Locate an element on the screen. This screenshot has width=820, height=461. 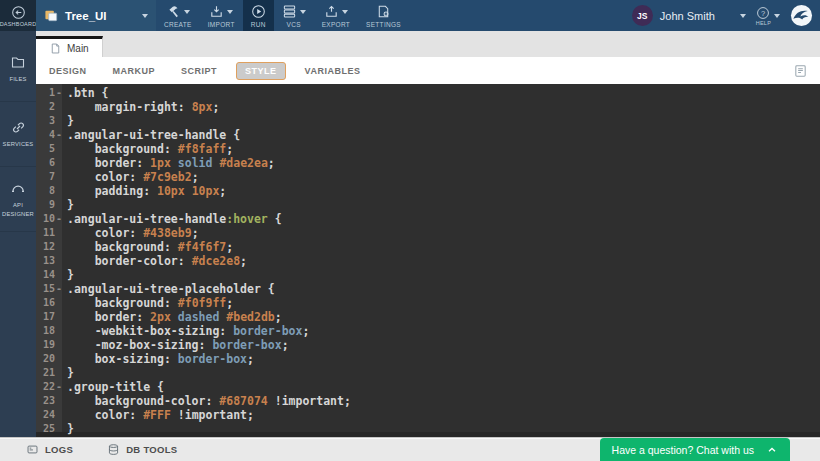
brand-logo is located at coordinates (805, 16).